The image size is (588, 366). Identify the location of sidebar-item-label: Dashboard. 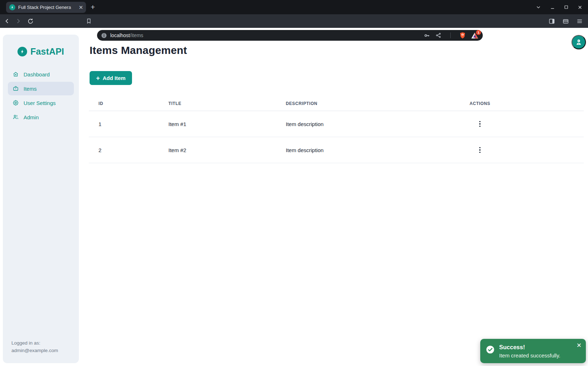
(36, 74).